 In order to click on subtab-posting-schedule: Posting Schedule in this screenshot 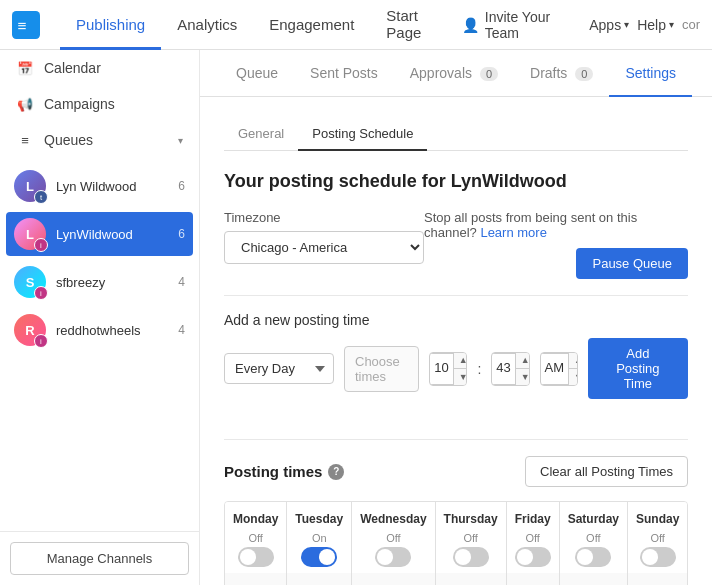, I will do `click(362, 134)`.